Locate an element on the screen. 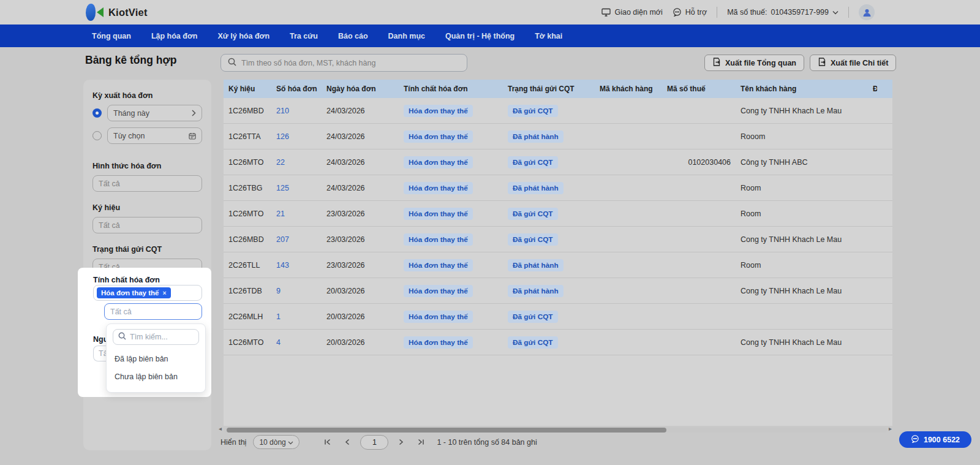 The width and height of the screenshot is (980, 465). invoice-number-link: 4 is located at coordinates (278, 342).